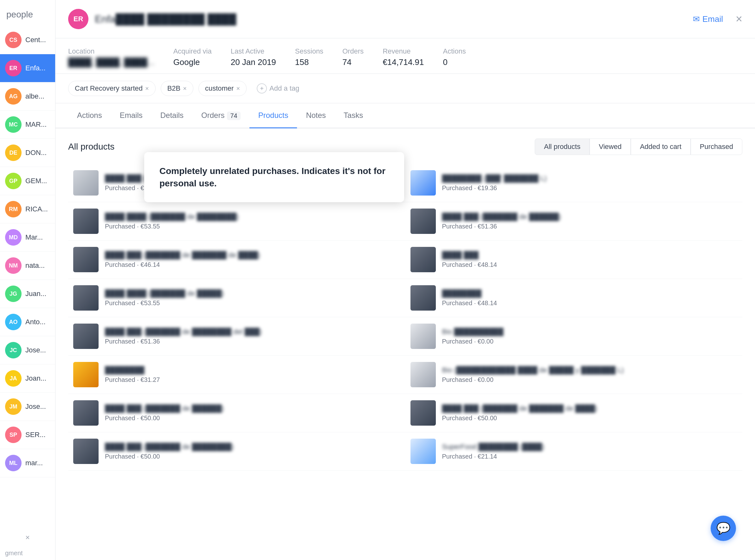  Describe the element at coordinates (353, 116) in the screenshot. I see `tab-tasks: Tasks` at that location.